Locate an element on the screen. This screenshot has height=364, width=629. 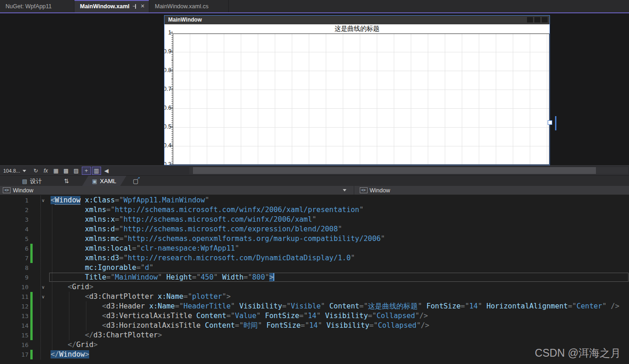
breadcrumb-left: Window is located at coordinates (23, 190).